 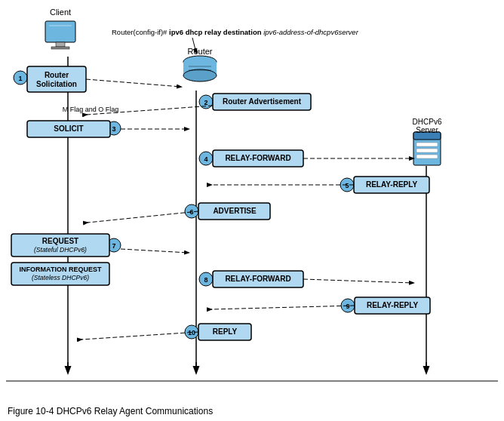 I want to click on command-text: Router(config-if)# ipv6 dhcp relay desti…, so click(x=235, y=32).